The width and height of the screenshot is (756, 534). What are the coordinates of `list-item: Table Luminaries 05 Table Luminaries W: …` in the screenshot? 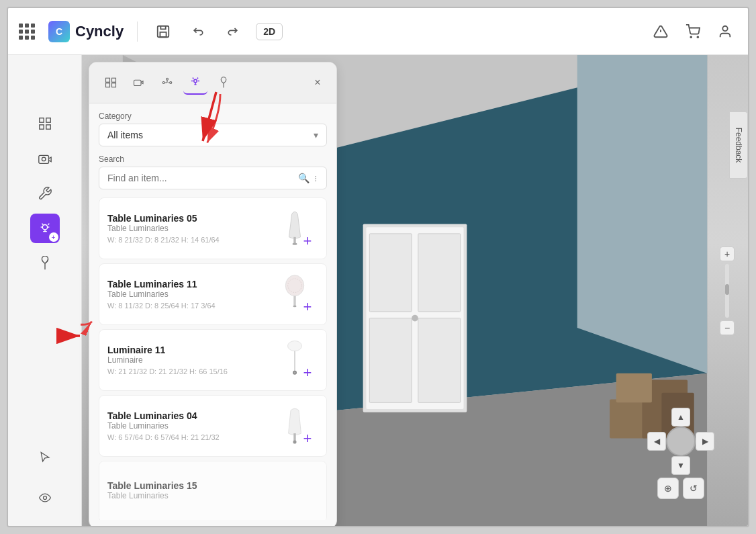 It's located at (213, 228).